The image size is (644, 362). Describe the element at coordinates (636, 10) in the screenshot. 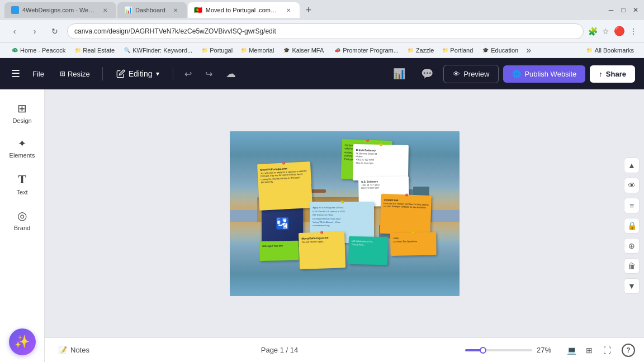

I see `close-button: ✕` at that location.